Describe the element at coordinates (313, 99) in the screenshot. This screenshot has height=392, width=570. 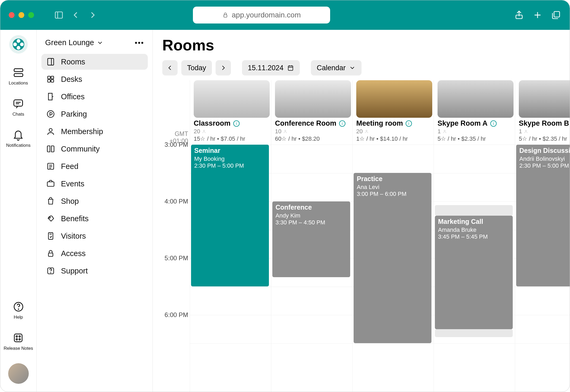
I see `room-image` at that location.